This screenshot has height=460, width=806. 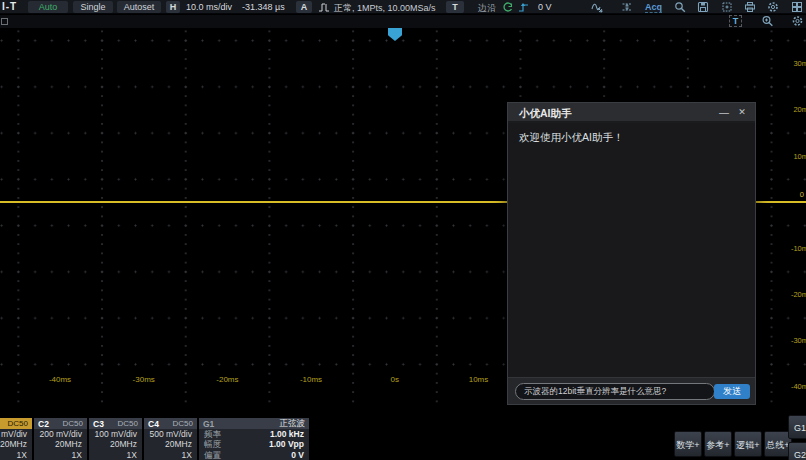 I want to click on dialog-titlebar: 小优AI助手 — ✕, so click(x=632, y=112).